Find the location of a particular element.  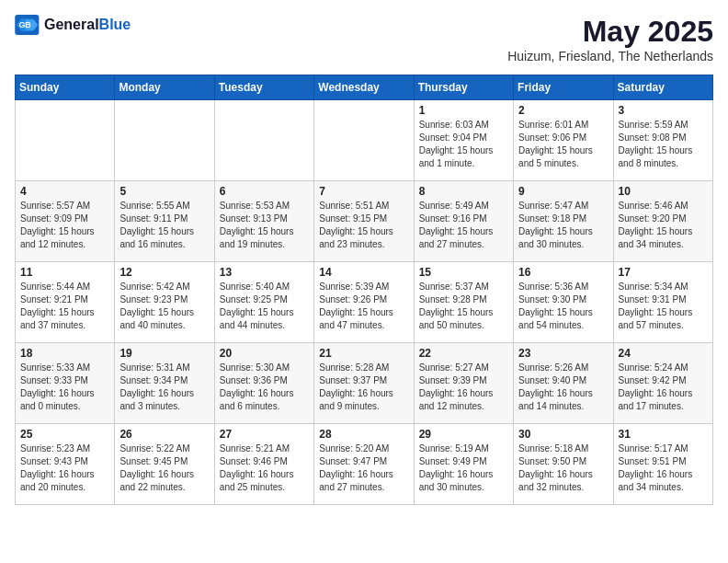

day-number: 20 is located at coordinates (265, 353).